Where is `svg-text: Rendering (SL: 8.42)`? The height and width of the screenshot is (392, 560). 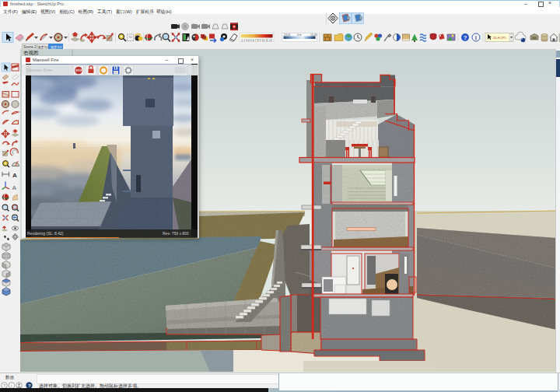 svg-text: Rendering (SL: 8.42) is located at coordinates (45, 233).